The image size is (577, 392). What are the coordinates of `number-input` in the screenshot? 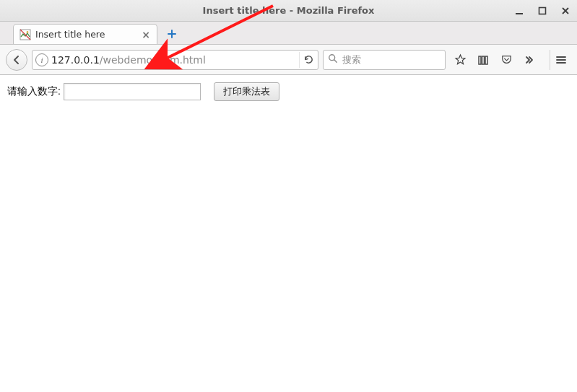 It's located at (132, 92).